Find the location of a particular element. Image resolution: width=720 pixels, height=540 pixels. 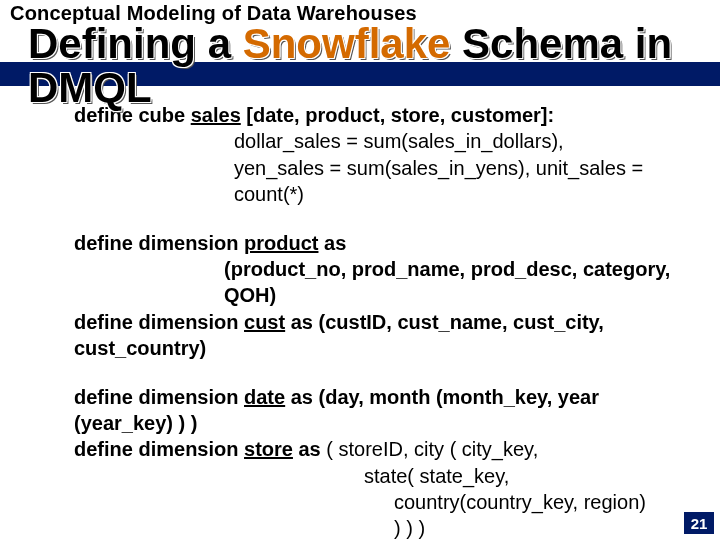

line-dim-cust: define dimension cust as (custID, cust_n… is located at coordinates (382, 336).